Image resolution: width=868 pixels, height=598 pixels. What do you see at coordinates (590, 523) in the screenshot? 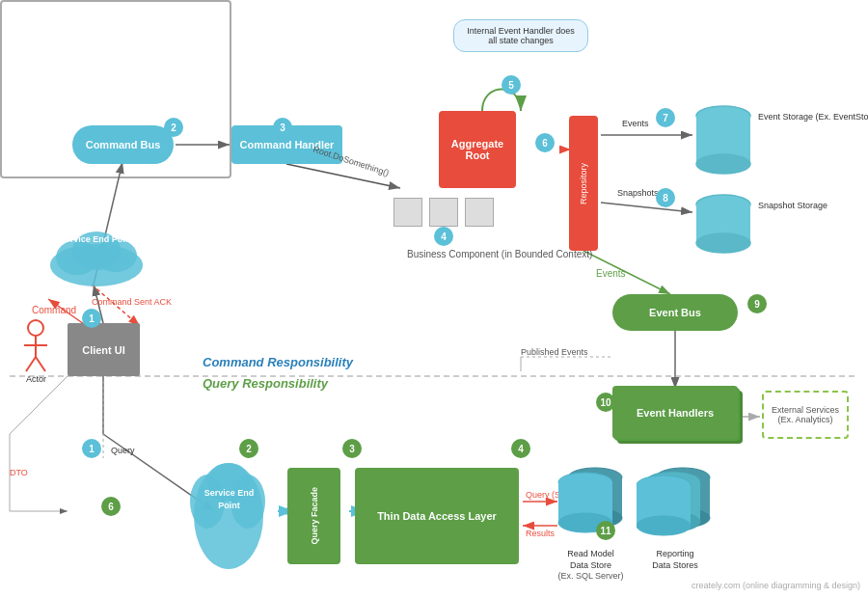
I see `read-model-store-node: Read ModelData Store(Ex. SQL Server)` at bounding box center [590, 523].